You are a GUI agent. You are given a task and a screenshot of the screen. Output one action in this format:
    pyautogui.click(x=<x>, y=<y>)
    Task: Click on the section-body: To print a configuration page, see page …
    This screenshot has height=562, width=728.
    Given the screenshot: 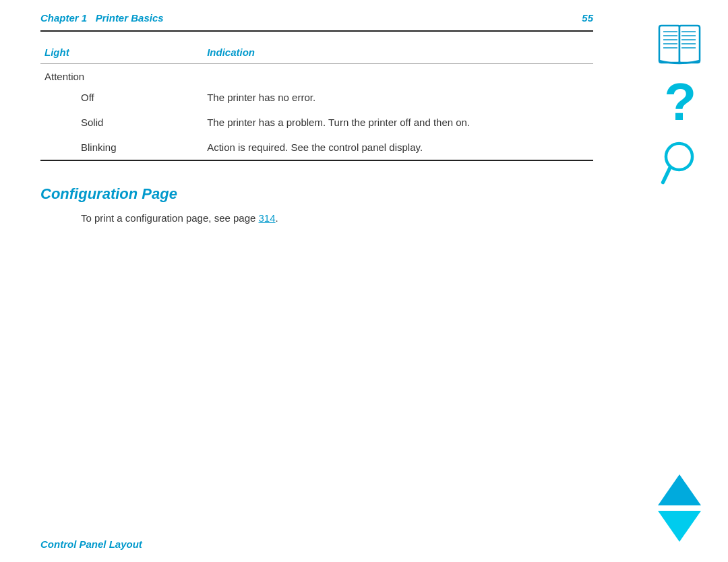 What is the action you would take?
    pyautogui.click(x=317, y=218)
    